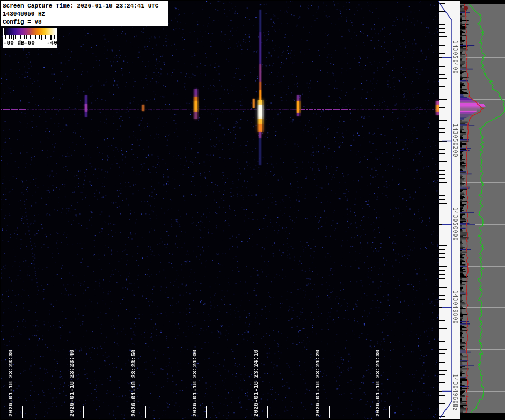 The image size is (505, 420). I want to click on colorbar-label-40: -40, so click(52, 43).